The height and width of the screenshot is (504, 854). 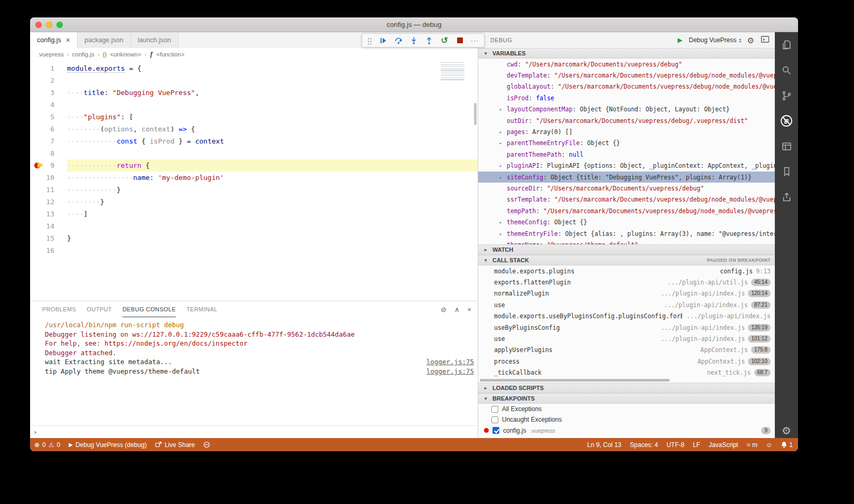 What do you see at coordinates (369, 41) in the screenshot?
I see `drag-handle-icon` at bounding box center [369, 41].